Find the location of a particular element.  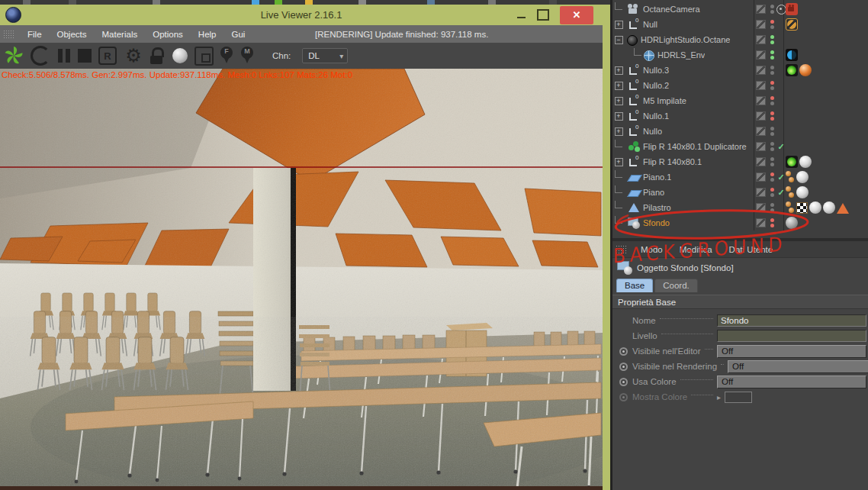

menu-modifica: Modifica is located at coordinates (696, 250).